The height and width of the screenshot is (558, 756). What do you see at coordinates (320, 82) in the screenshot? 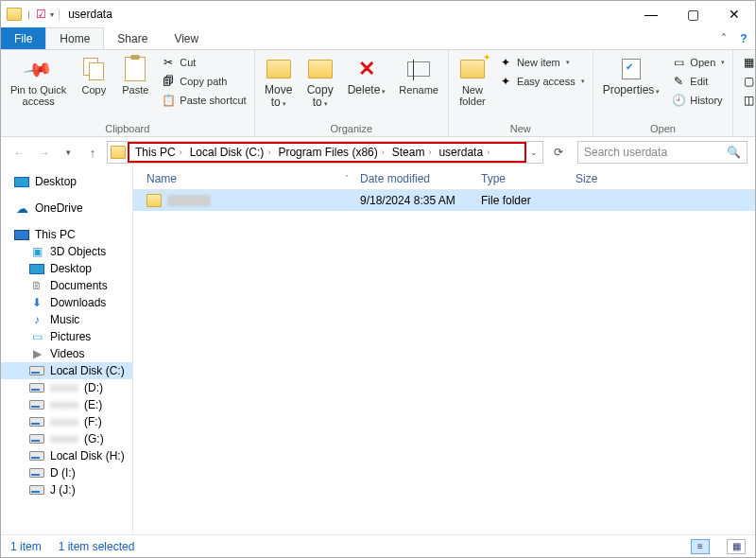
I see `copy-to-button: Copy to▾` at bounding box center [320, 82].